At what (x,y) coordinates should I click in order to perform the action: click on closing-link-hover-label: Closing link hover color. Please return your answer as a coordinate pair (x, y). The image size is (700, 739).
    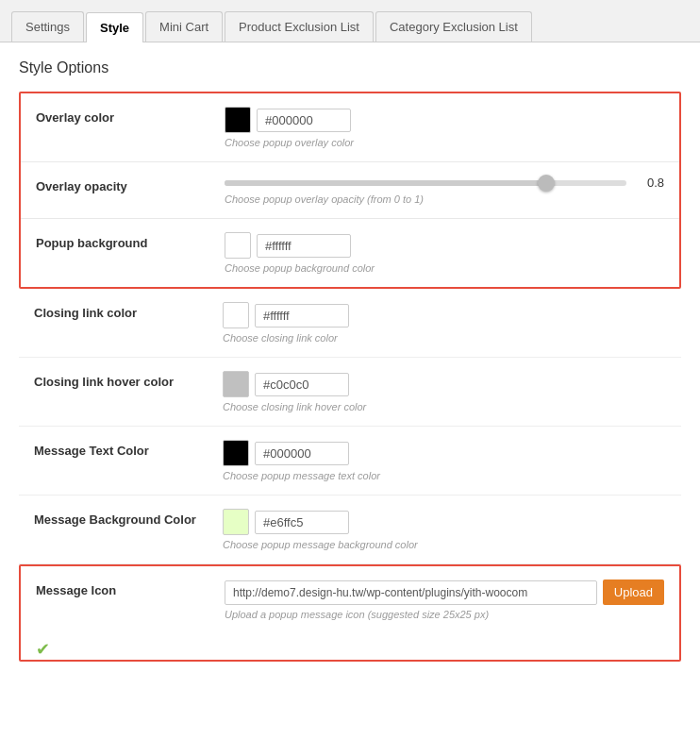
    Looking at the image, I should click on (128, 379).